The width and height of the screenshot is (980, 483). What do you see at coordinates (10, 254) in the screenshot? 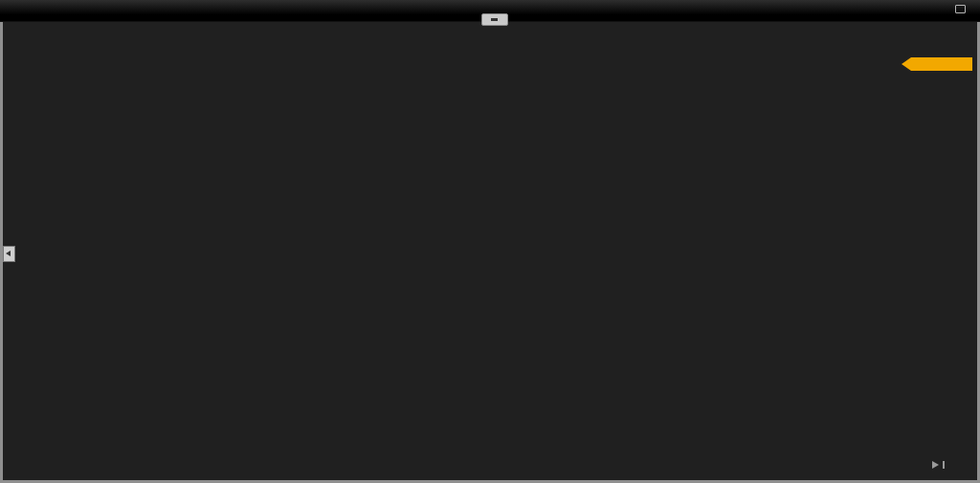
I see `sidebar-collapse-button` at bounding box center [10, 254].